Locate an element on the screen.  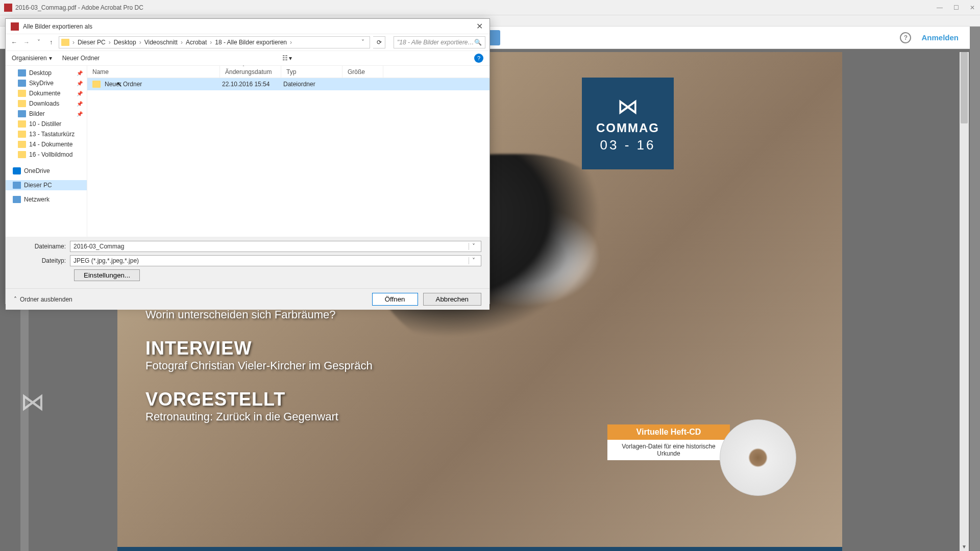
search-input: "18 - Alle Bilder exportieren" d... 🔍 is located at coordinates (439, 42).